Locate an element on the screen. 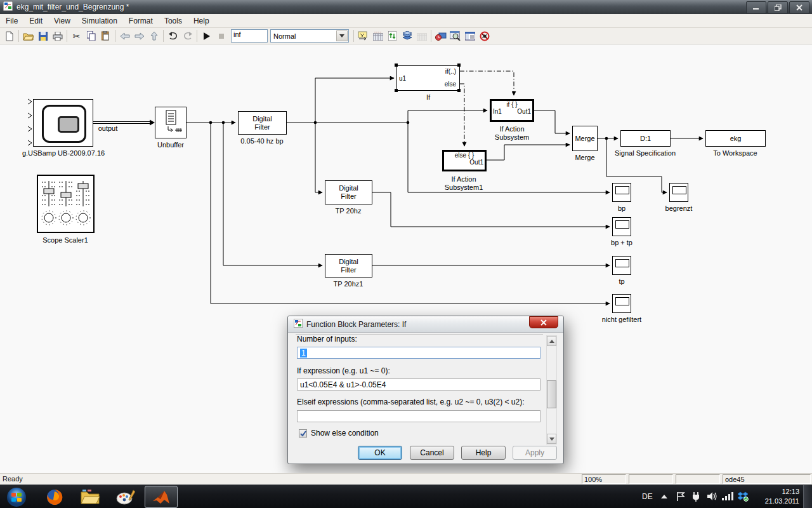 The width and height of the screenshot is (812, 508). block-scope-bp is located at coordinates (622, 192).